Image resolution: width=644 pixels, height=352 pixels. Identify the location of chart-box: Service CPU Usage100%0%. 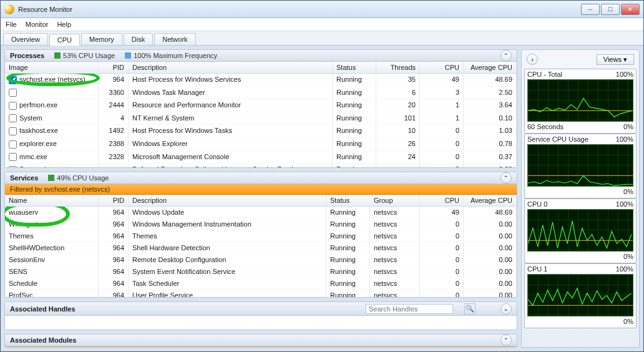
(580, 166).